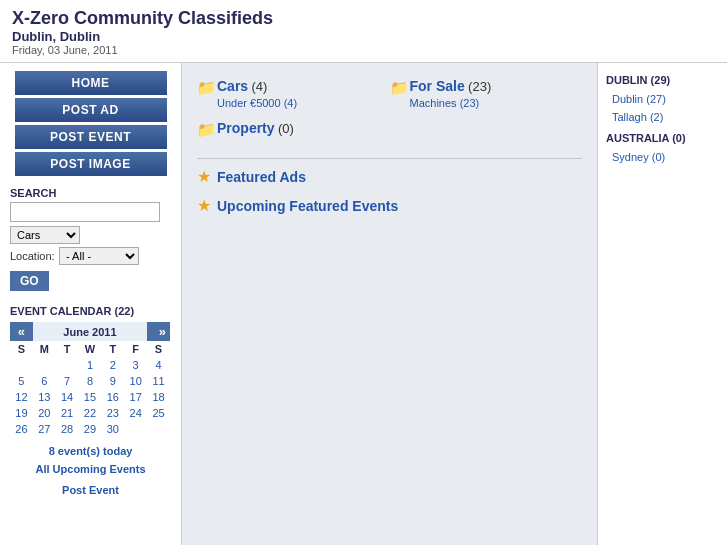 The image size is (727, 545). I want to click on calendar-title: EVENT CALENDAR (22), so click(90, 311).